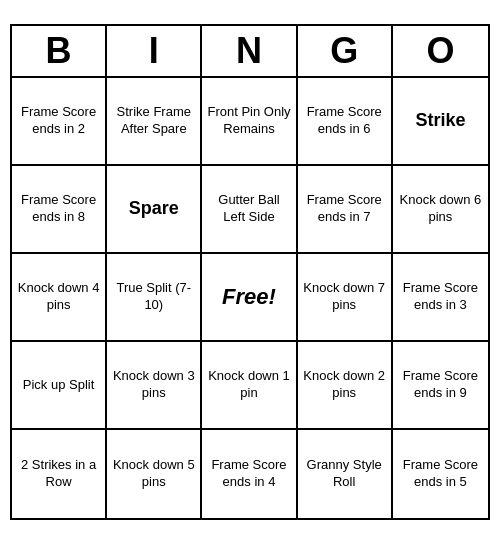  Describe the element at coordinates (346, 122) in the screenshot. I see `bingo-cell: Frame Score ends in 6` at that location.